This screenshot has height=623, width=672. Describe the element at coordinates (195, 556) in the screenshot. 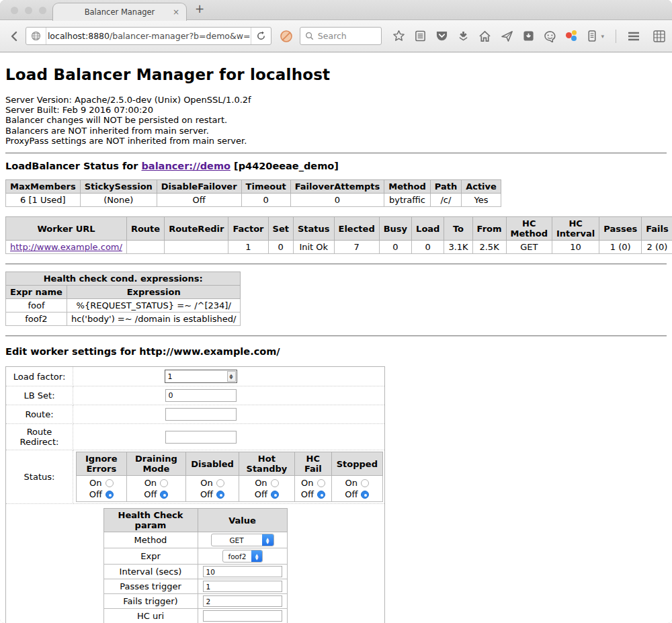

I see `table-row: Expr foof2 ▲▼` at that location.